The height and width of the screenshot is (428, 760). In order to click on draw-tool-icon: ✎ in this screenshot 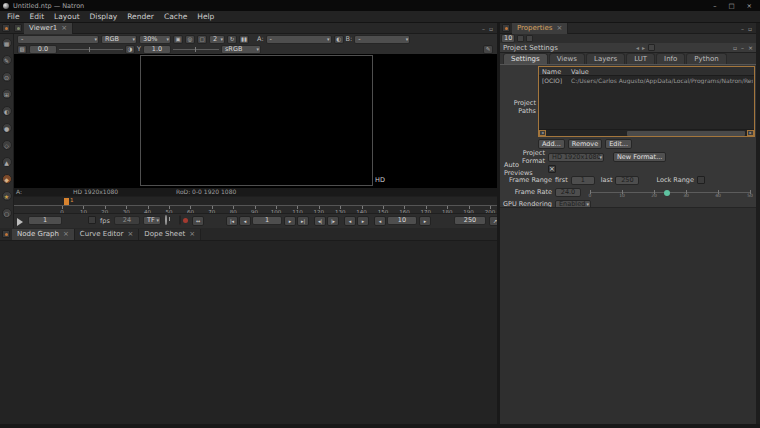, I will do `click(7, 60)`.